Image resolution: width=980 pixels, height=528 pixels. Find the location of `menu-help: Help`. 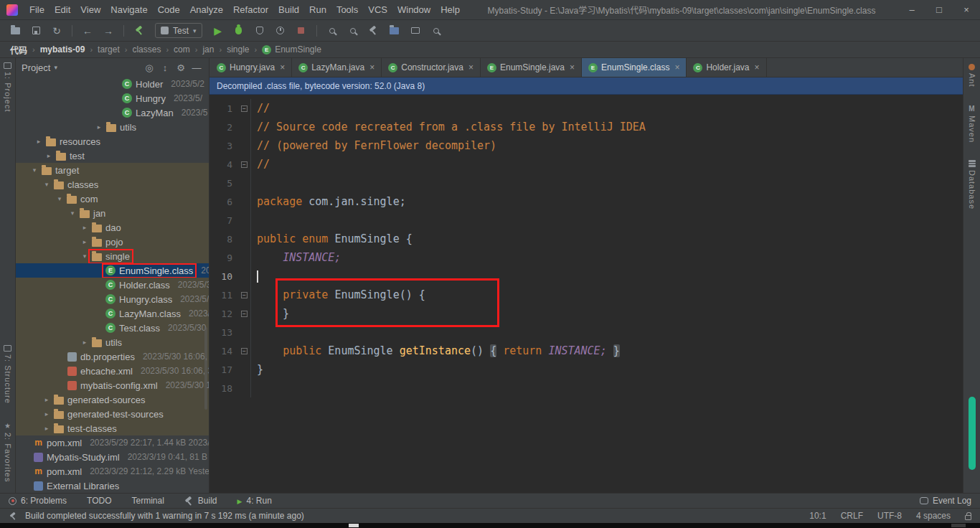

menu-help: Help is located at coordinates (451, 10).